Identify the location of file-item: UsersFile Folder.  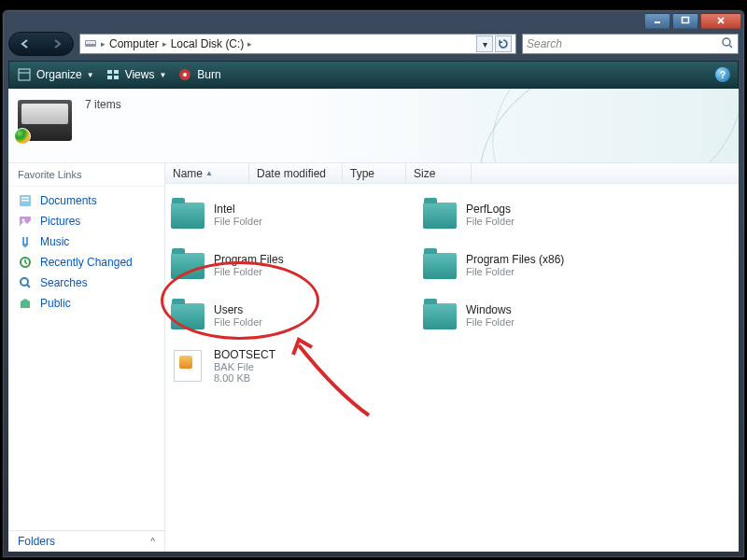
(288, 315).